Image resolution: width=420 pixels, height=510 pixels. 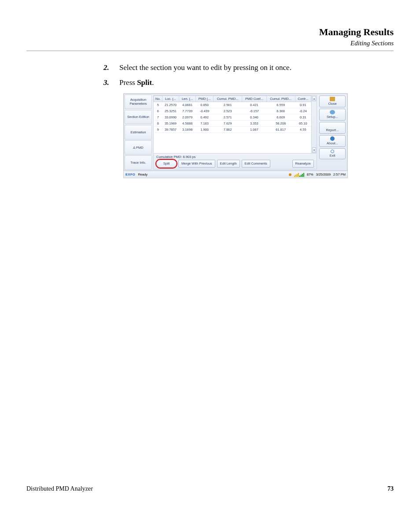 What do you see at coordinates (228, 111) in the screenshot?
I see `table-cell: 2.523` at bounding box center [228, 111].